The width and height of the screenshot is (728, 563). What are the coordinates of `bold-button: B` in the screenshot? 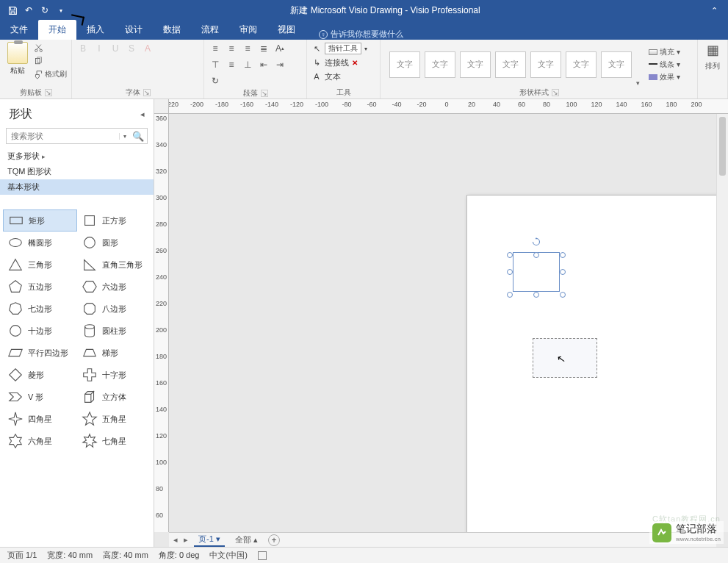 It's located at (83, 49).